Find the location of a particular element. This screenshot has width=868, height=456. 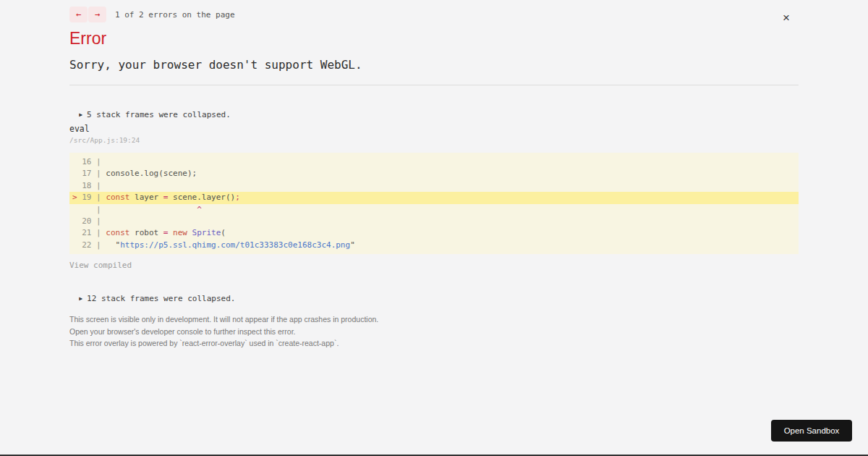

close-icon: × is located at coordinates (786, 17).